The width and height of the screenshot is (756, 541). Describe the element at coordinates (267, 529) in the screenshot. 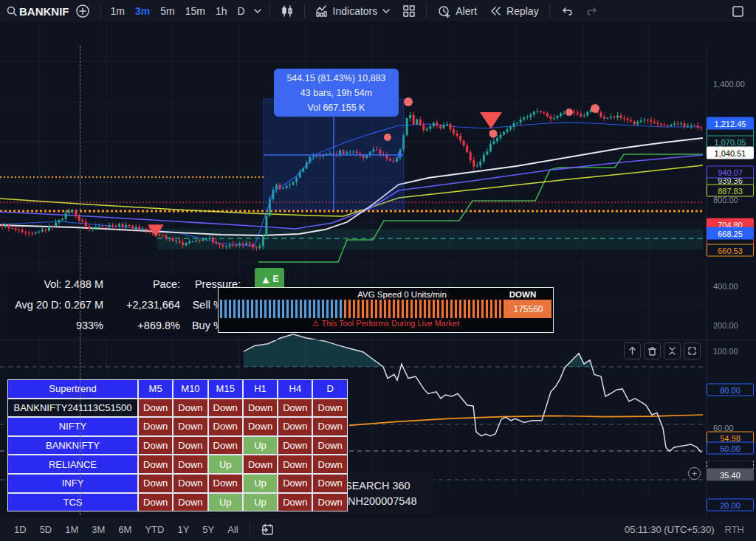

I see `go-to-date-button` at that location.